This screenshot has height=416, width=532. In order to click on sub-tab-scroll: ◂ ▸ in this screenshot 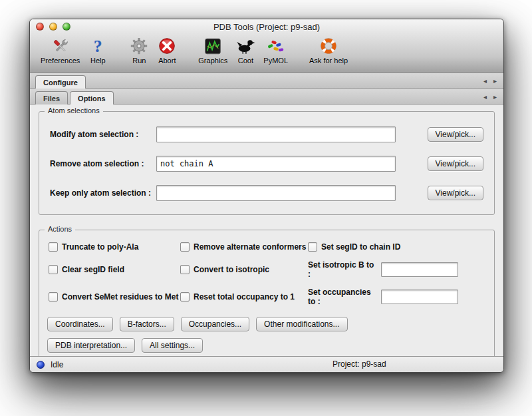, I will do `click(491, 99)`.